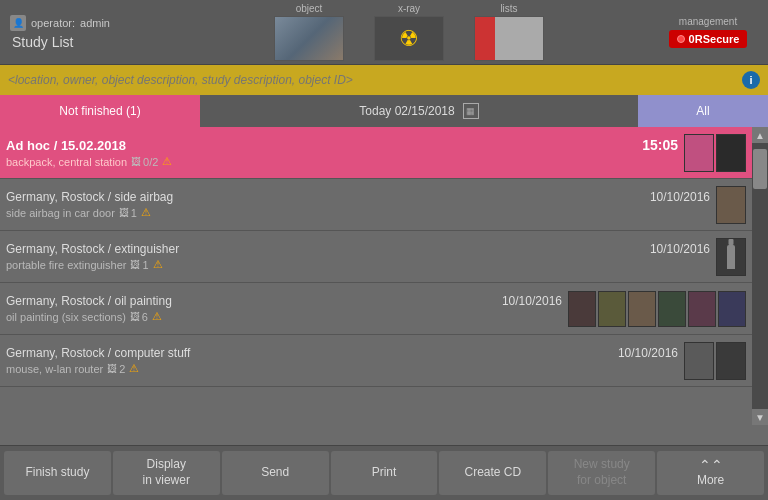  I want to click on study-desc-row: oil painting (six sections) 🖼 6 ⚠, so click(284, 316).